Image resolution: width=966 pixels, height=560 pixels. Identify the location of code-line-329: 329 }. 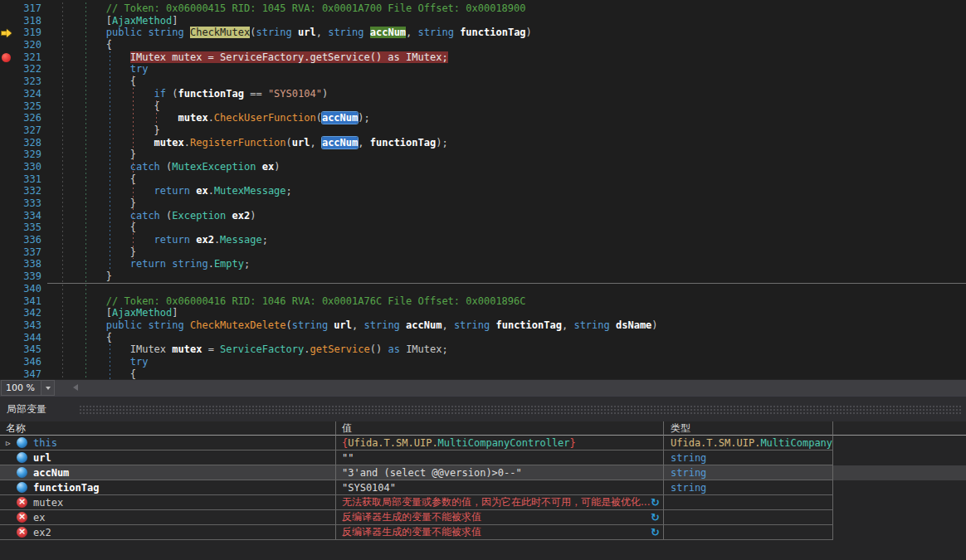
(483, 154).